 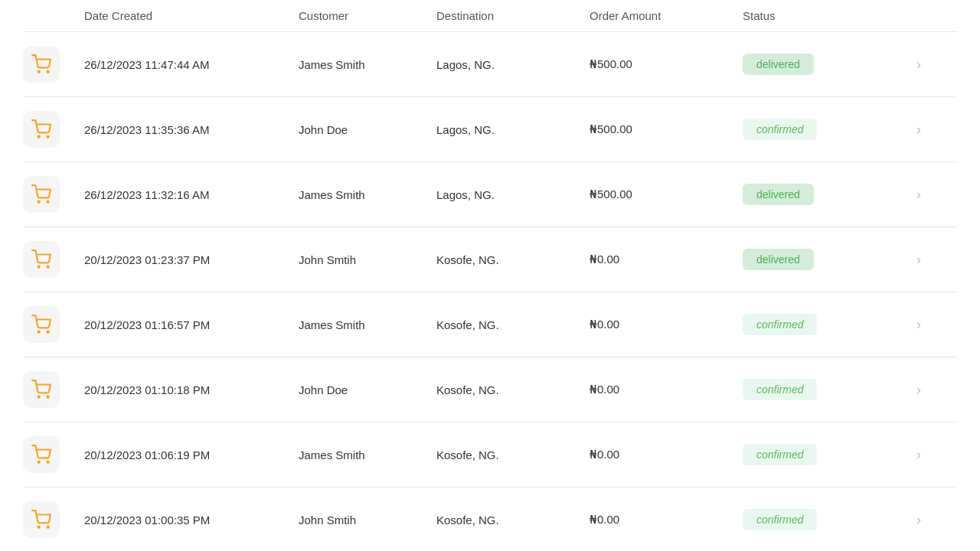 What do you see at coordinates (490, 455) in the screenshot?
I see `table-row: 20/12/2023 01:06:19 PM James Smith Kosof…` at bounding box center [490, 455].